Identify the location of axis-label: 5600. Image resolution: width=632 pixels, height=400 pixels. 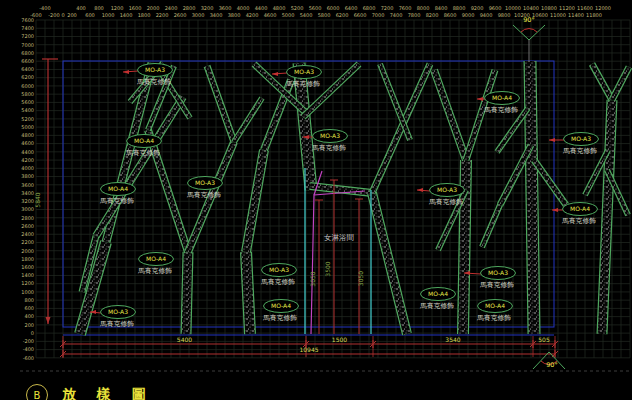
(28, 102).